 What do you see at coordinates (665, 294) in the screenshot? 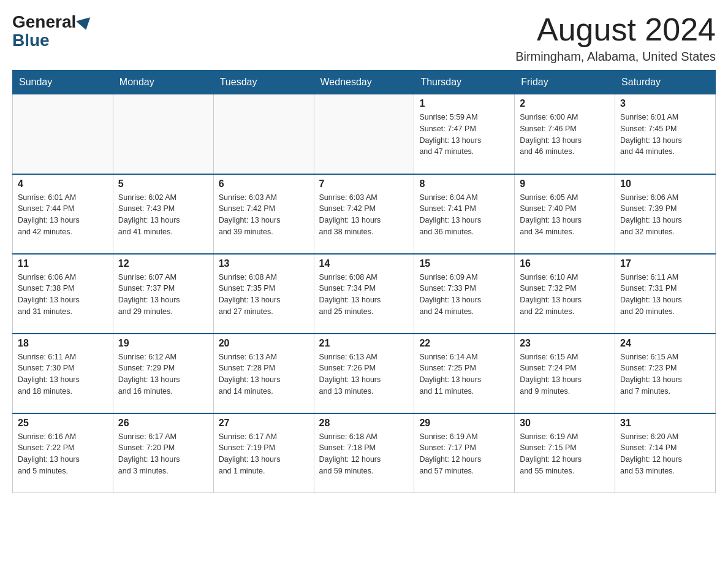
I see `calendar-cell: 17Sunrise: 6:11 AMSunset: 7:31 PMDayligh…` at bounding box center [665, 294].